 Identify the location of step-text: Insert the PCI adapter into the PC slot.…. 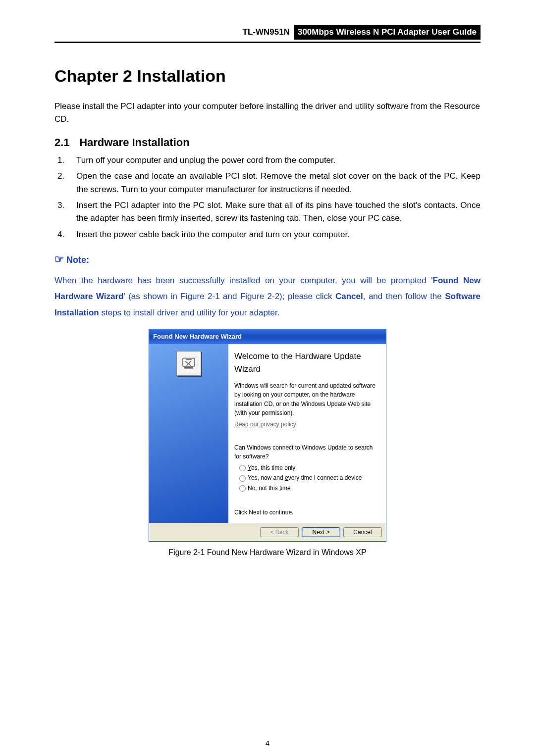
(278, 212).